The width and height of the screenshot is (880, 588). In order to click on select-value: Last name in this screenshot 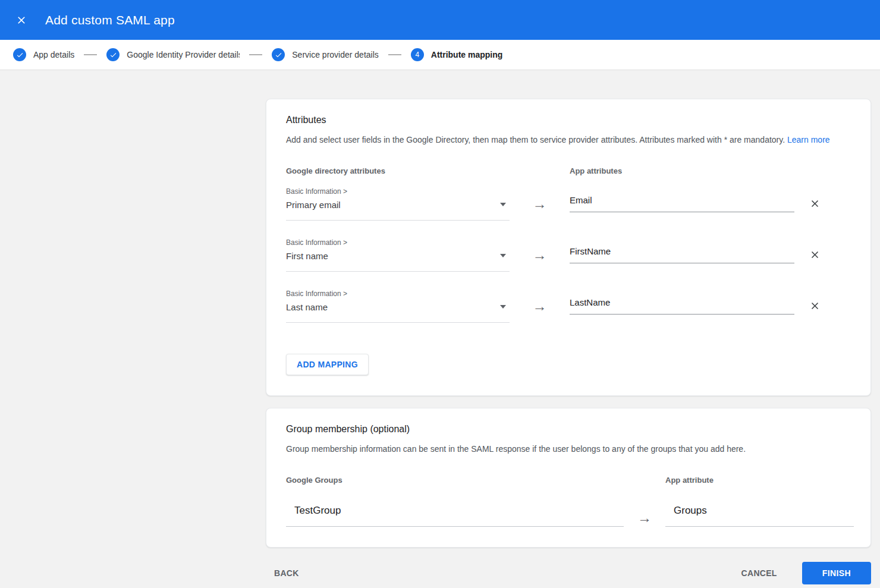, I will do `click(398, 307)`.